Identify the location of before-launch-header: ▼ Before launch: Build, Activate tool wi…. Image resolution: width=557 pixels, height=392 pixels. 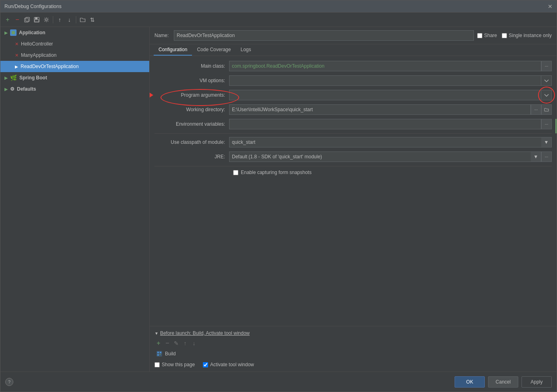
(353, 333).